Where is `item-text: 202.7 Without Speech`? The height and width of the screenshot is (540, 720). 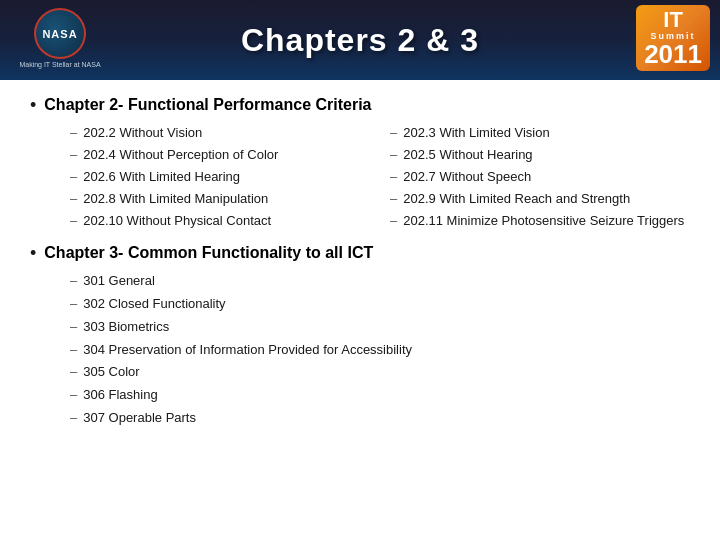
item-text: 202.7 Without Speech is located at coordinates (467, 177).